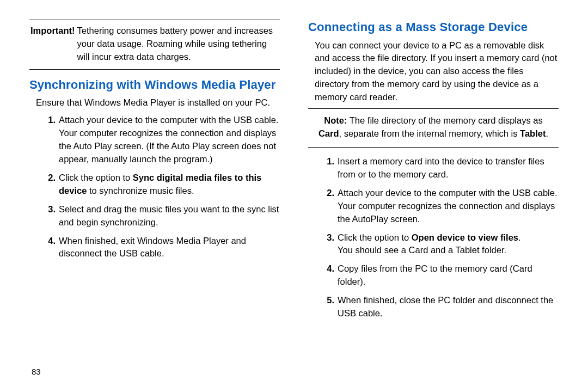 The height and width of the screenshot is (392, 588). What do you see at coordinates (430, 133) in the screenshot?
I see `note-mid: , separate from the internal memory, whi…` at bounding box center [430, 133].